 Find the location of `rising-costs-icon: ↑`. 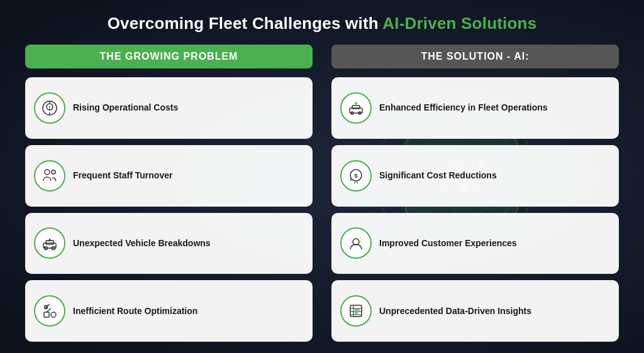

rising-costs-icon: ↑ is located at coordinates (50, 108).